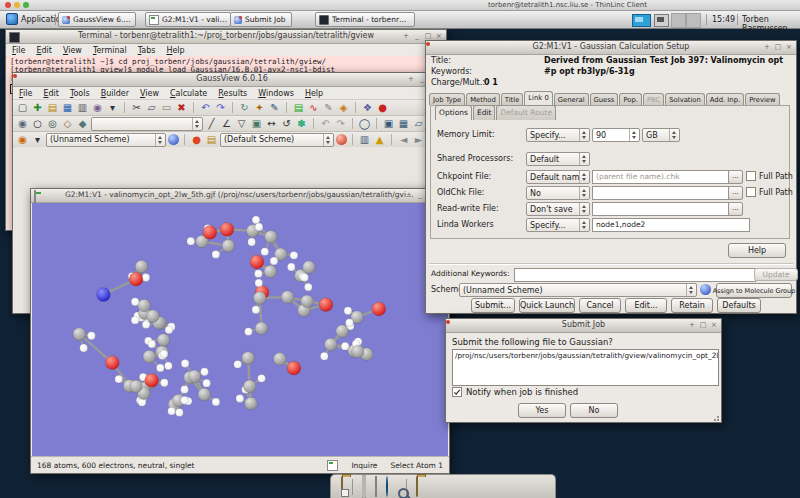  Describe the element at coordinates (714, 326) in the screenshot. I see `close-icon: ×` at that location.